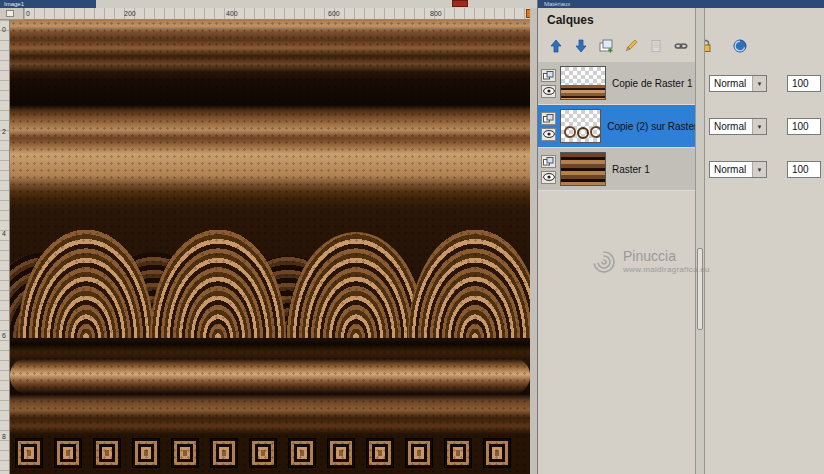 The height and width of the screenshot is (474, 824). What do you see at coordinates (4, 436) in the screenshot?
I see `v-ruler-label: 8` at bounding box center [4, 436].